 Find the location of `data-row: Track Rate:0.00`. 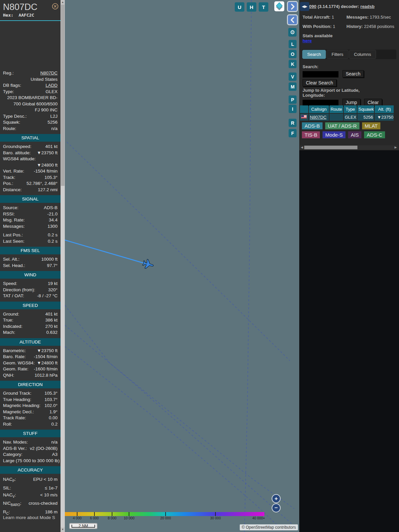

data-row: Track Rate:0.00 is located at coordinates (30, 418).